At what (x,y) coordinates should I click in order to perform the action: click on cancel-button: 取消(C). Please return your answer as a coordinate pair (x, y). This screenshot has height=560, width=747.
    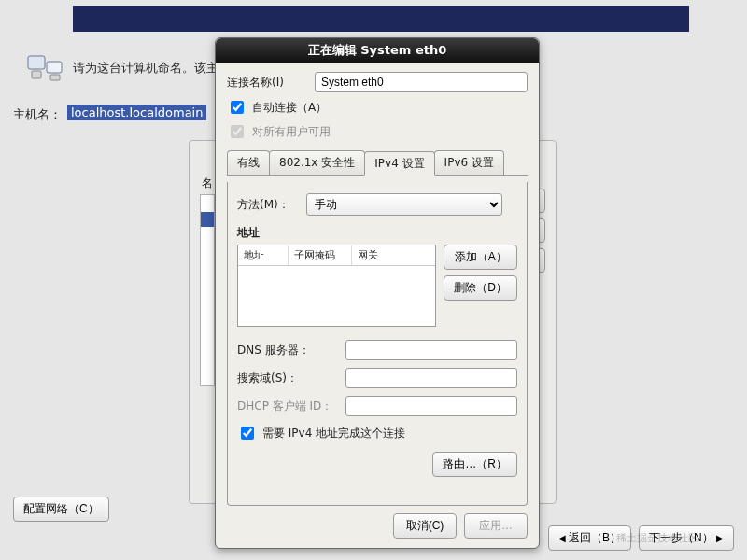
    Looking at the image, I should click on (425, 526).